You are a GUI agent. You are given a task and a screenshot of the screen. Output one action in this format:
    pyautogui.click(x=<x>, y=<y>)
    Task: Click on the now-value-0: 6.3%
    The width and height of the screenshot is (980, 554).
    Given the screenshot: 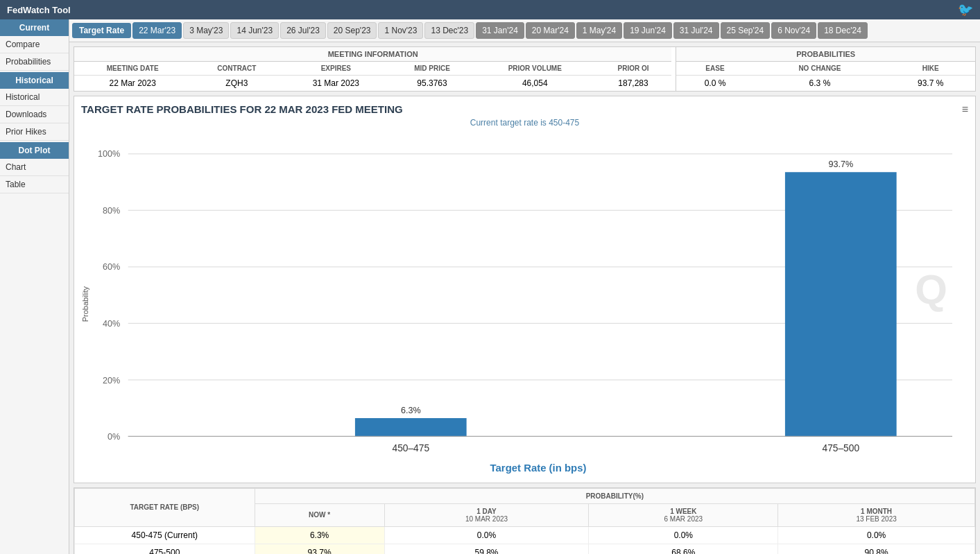 What is the action you would take?
    pyautogui.click(x=319, y=535)
    